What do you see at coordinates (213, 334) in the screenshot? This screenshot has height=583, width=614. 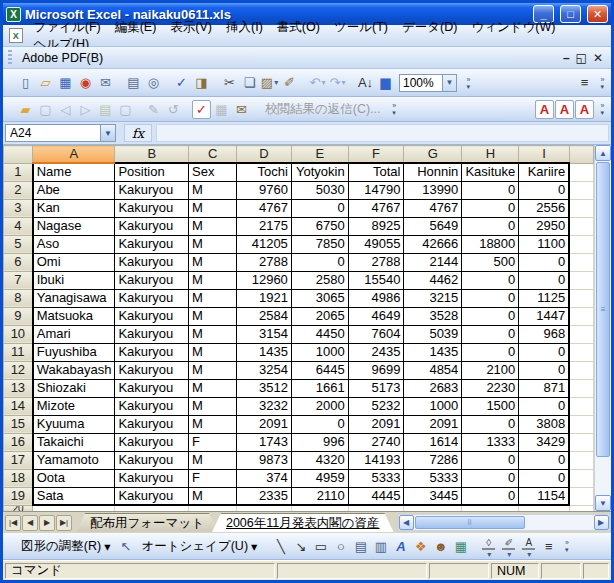 I see `cell-C10: M` at bounding box center [213, 334].